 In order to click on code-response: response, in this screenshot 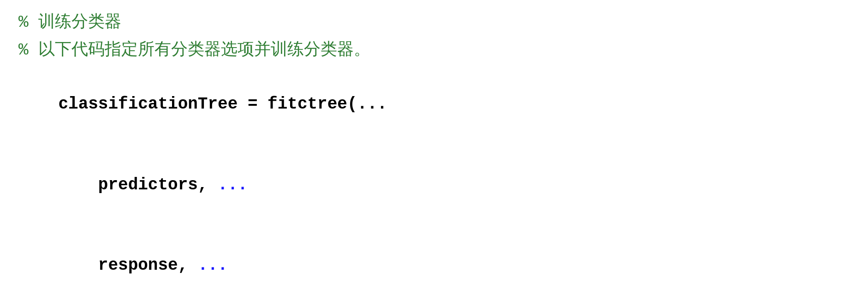, I will do `click(128, 265)`.